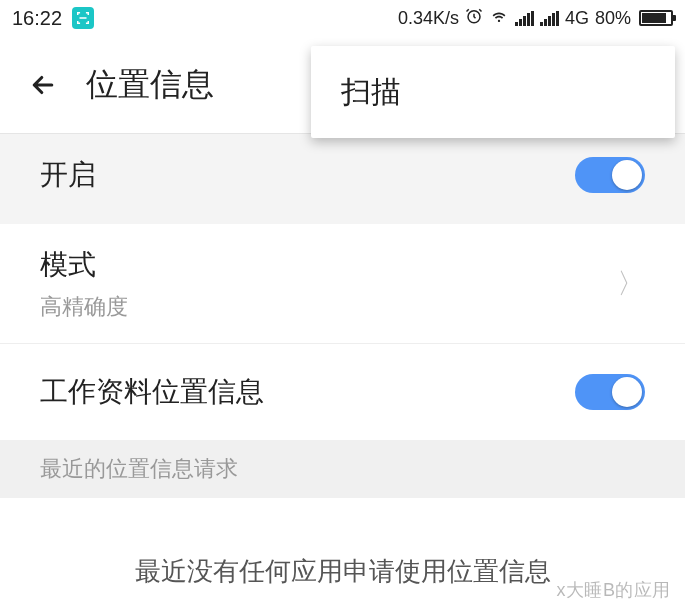 The height and width of the screenshot is (608, 685). Describe the element at coordinates (474, 18) in the screenshot. I see `alarm-icon` at that location.